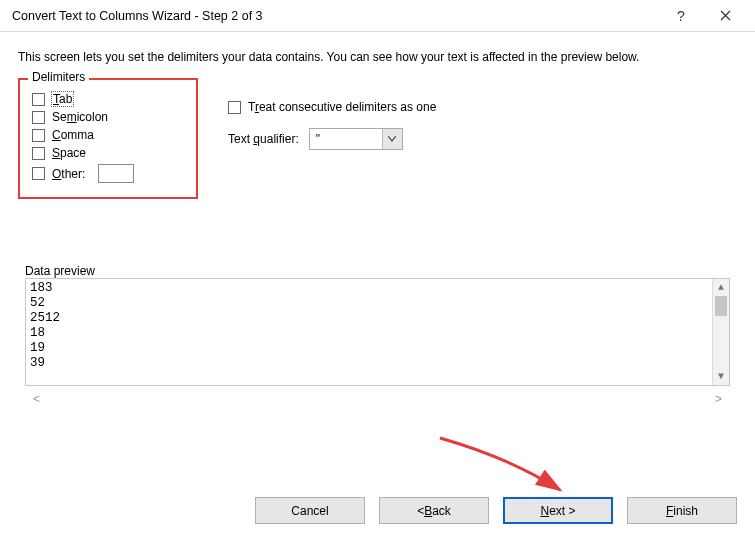  Describe the element at coordinates (356, 139) in the screenshot. I see `text-qualifier-dropdown: "` at that location.